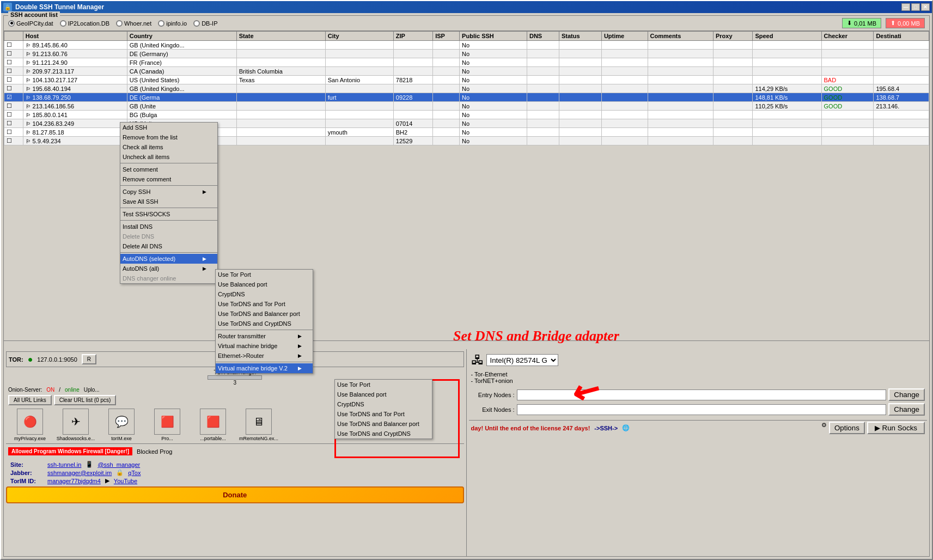 Image resolution: width=933 pixels, height=560 pixels. I want to click on menu-install-dns: Install DNS, so click(169, 227).